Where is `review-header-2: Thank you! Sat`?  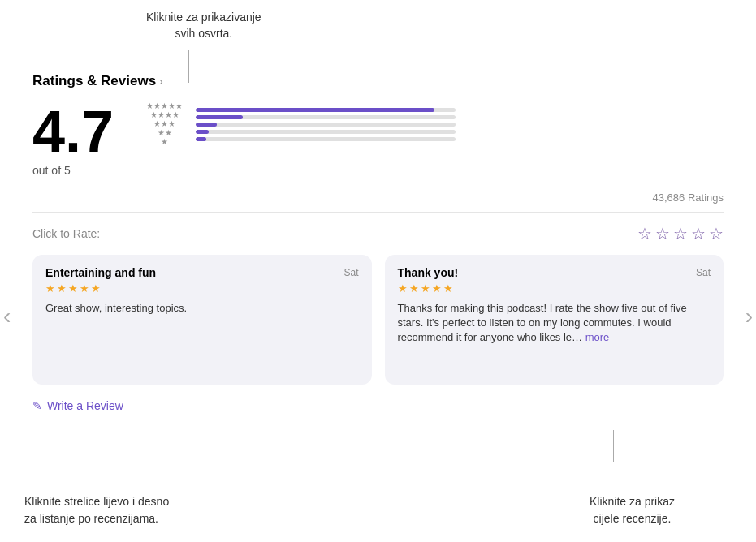
review-header-2: Thank you! Sat is located at coordinates (555, 273).